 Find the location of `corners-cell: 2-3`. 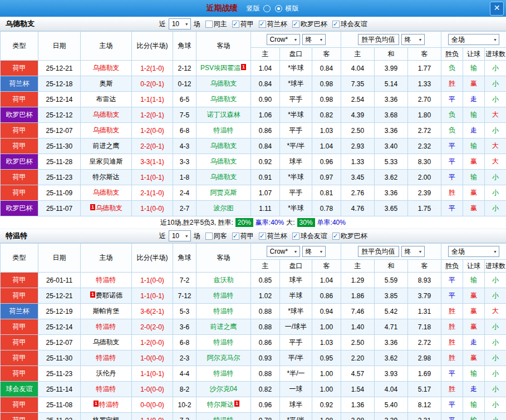

corners-cell: 2-3 is located at coordinates (185, 358).